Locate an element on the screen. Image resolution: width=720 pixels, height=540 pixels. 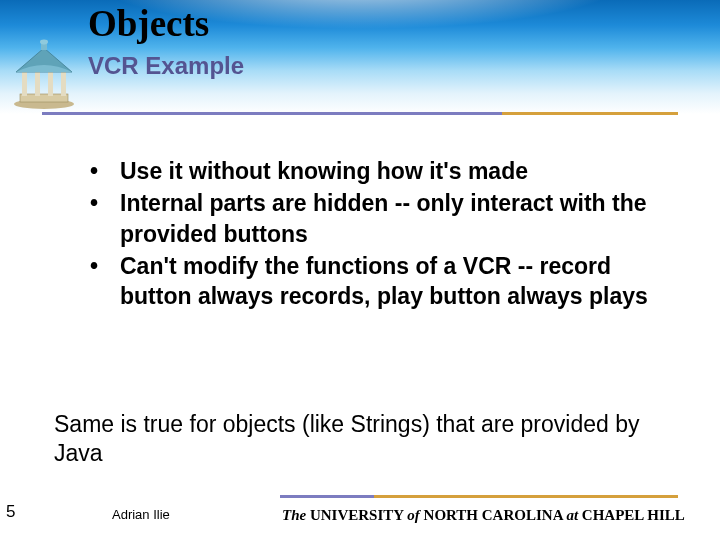
author-name: Adrian Ilie is located at coordinates (141, 514).